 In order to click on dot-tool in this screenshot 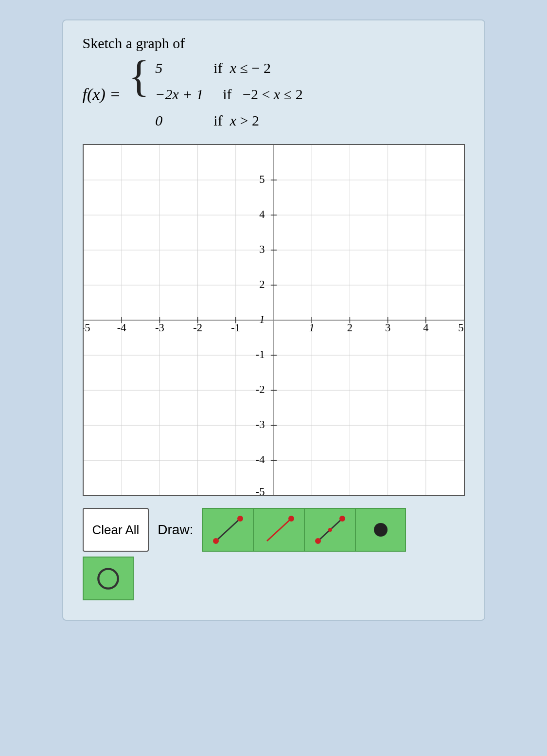, I will do `click(380, 530)`.